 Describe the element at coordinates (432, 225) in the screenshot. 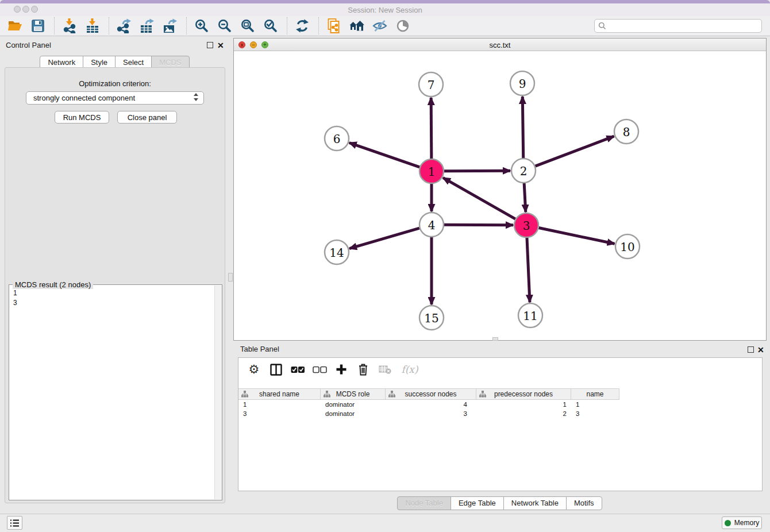

I see `node-label: 4` at that location.